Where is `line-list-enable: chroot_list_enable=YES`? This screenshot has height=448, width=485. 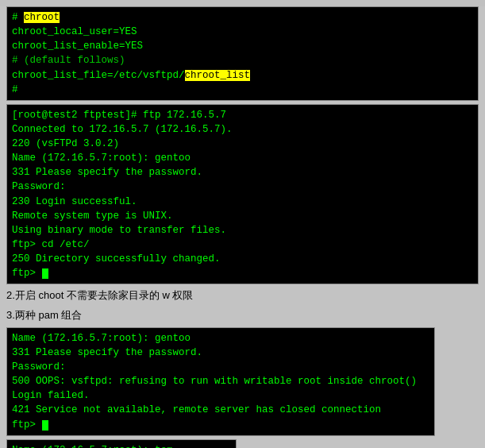
line-list-enable: chroot_list_enable=YES is located at coordinates (78, 46).